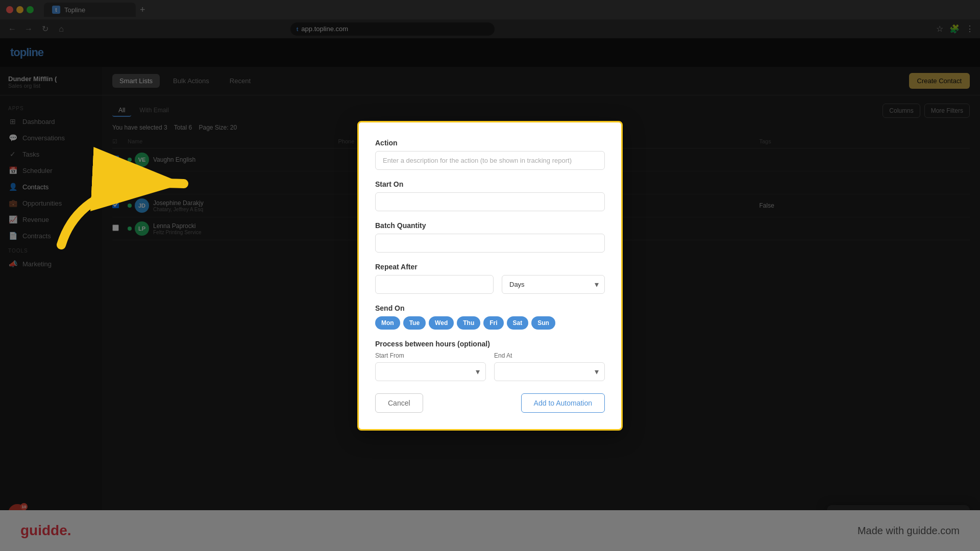  What do you see at coordinates (490, 344) in the screenshot?
I see `process-hours-label: Process between hours (optional)` at bounding box center [490, 344].